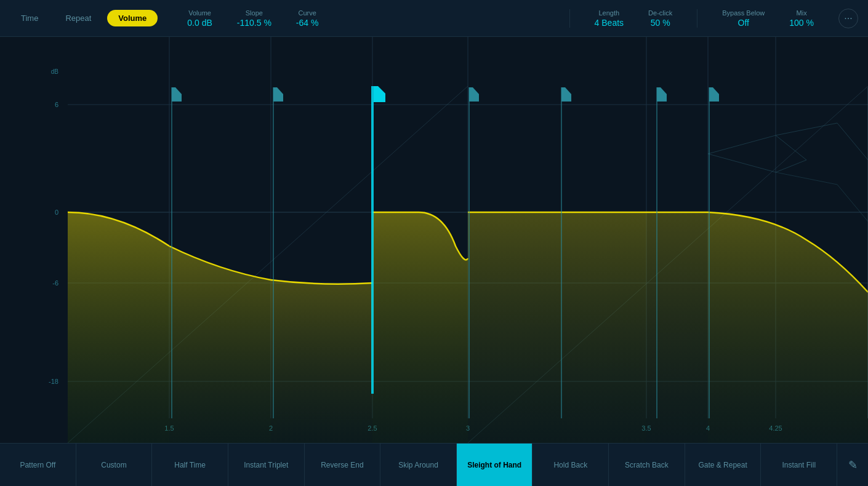  Describe the element at coordinates (609, 23) in the screenshot. I see `length-value: 4 Beats` at that location.